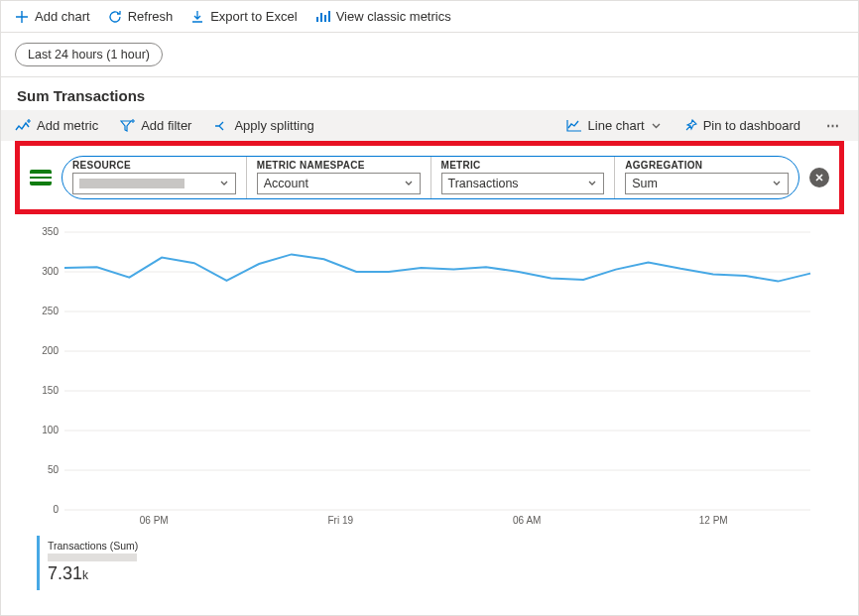  Describe the element at coordinates (151, 16) in the screenshot. I see `refresh-label: Refresh` at that location.